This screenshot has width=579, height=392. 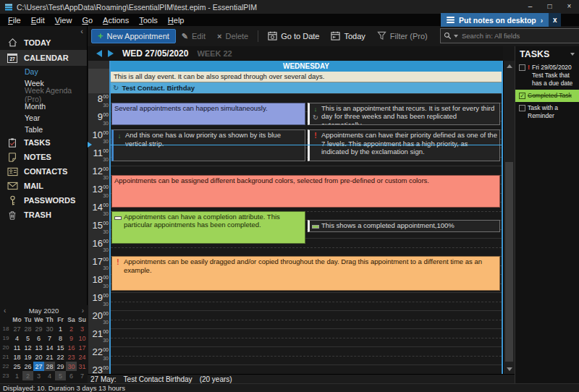 I want to click on sidebar-item-mail: MAIL, so click(x=43, y=186).